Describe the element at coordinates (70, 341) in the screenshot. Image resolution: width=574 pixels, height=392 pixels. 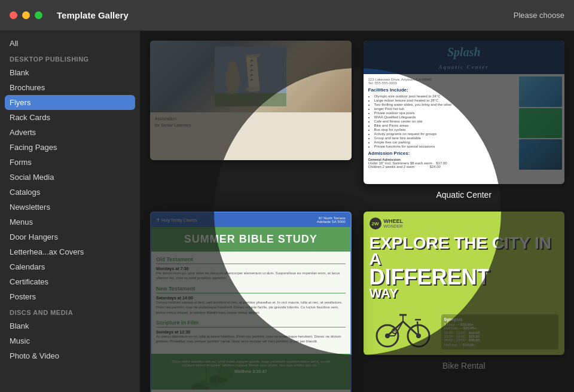
I see `sidebar-item-music: Music` at that location.